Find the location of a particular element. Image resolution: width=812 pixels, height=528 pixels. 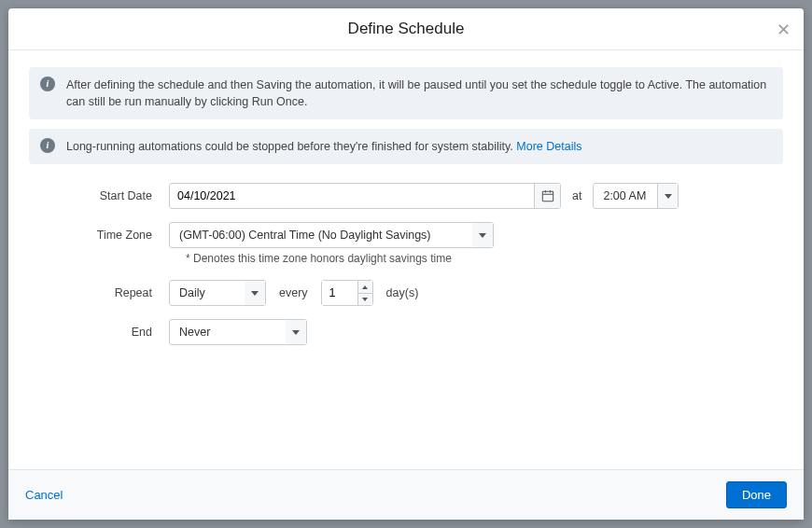

modal-header: Define Schedule ✕ is located at coordinates (406, 30).